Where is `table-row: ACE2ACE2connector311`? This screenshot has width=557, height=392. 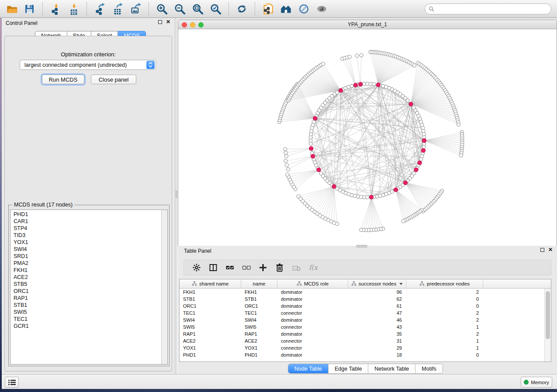
table-row: ACE2ACE2connector311 is located at coordinates (362, 341).